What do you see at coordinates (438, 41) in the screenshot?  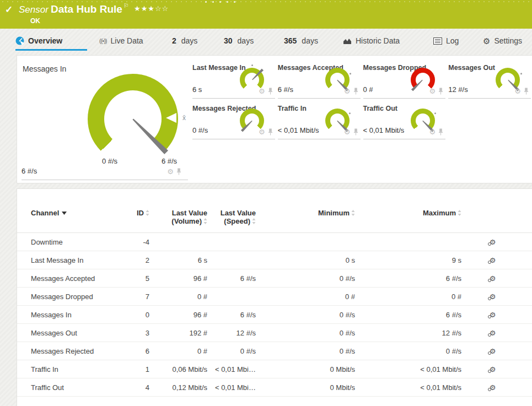 I see `log-icon` at bounding box center [438, 41].